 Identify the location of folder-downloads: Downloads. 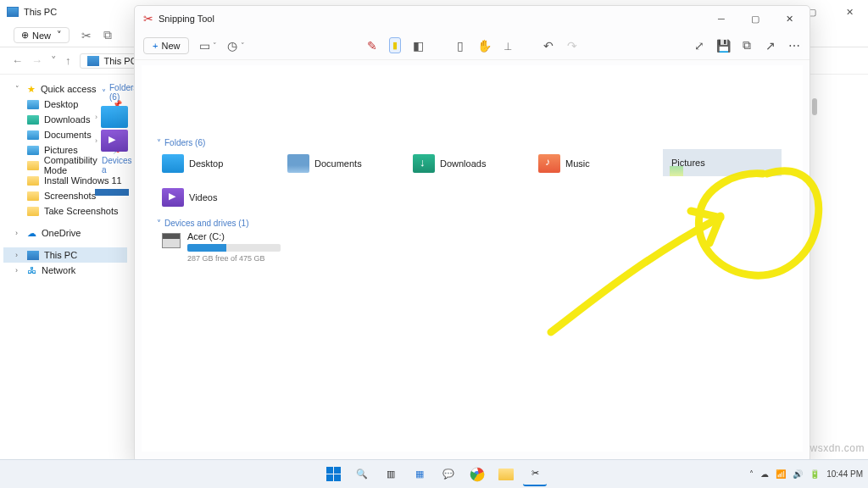
(450, 164).